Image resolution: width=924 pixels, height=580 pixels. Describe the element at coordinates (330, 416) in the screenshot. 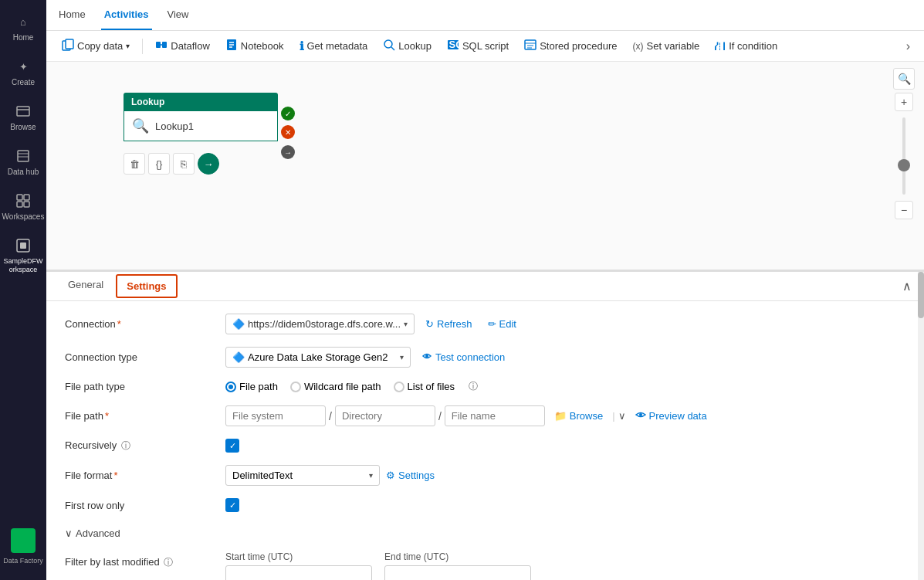

I see `path-sep-1: /` at that location.